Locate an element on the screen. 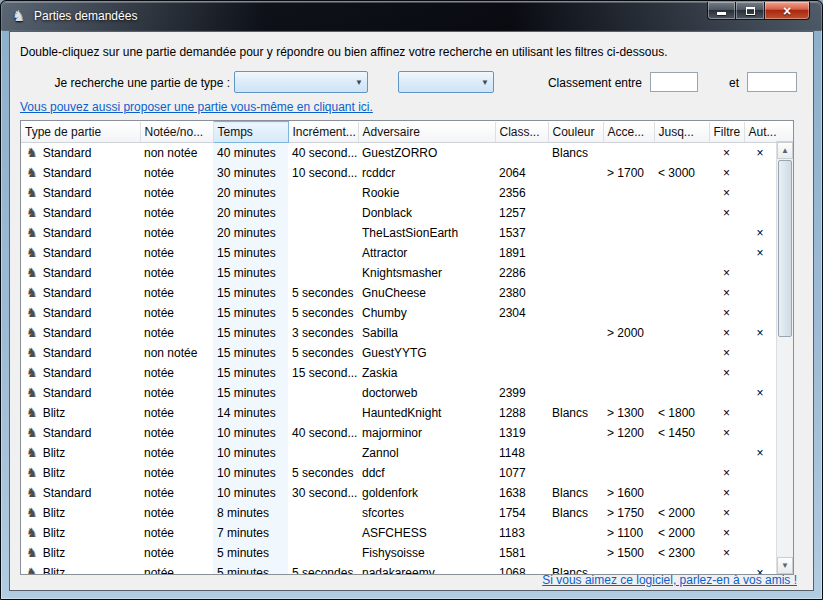 This screenshot has height=600, width=823. game-row: ♞Standardnon notée40 minutes40 second...… is located at coordinates (398, 154).